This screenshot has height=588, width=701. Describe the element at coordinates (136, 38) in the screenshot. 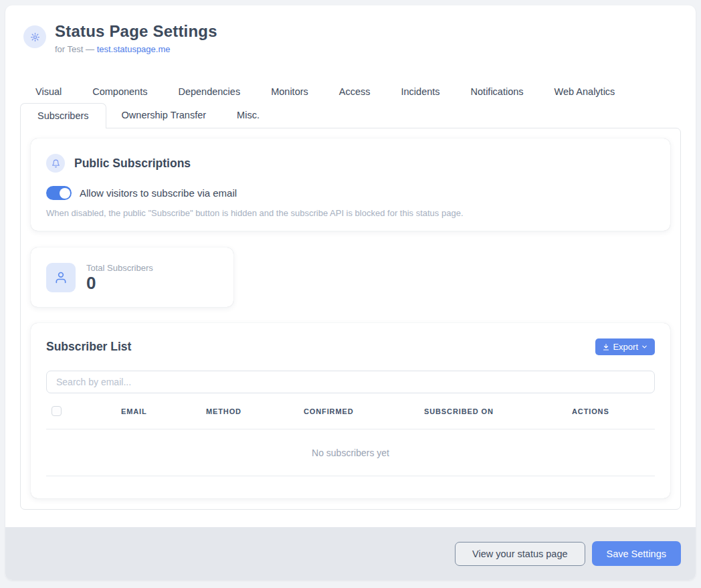

I see `header-titles: Status Page Settings for Test — test.sta…` at that location.